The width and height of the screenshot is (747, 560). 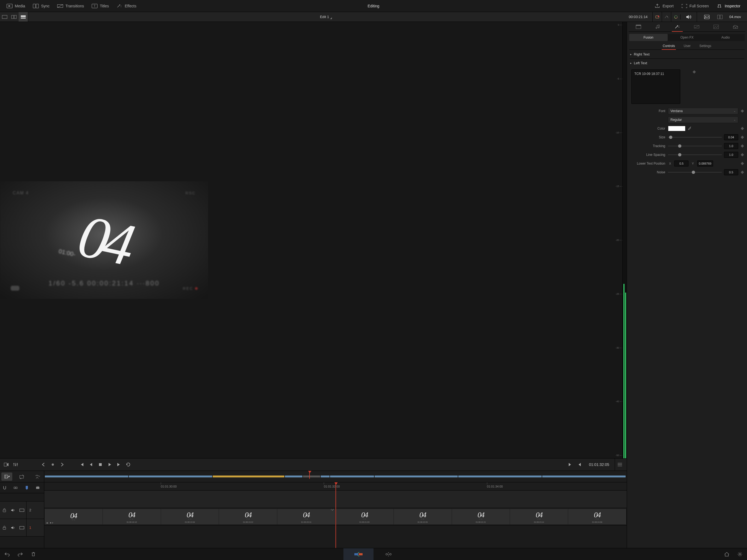 I want to click on redo-icon, so click(x=20, y=554).